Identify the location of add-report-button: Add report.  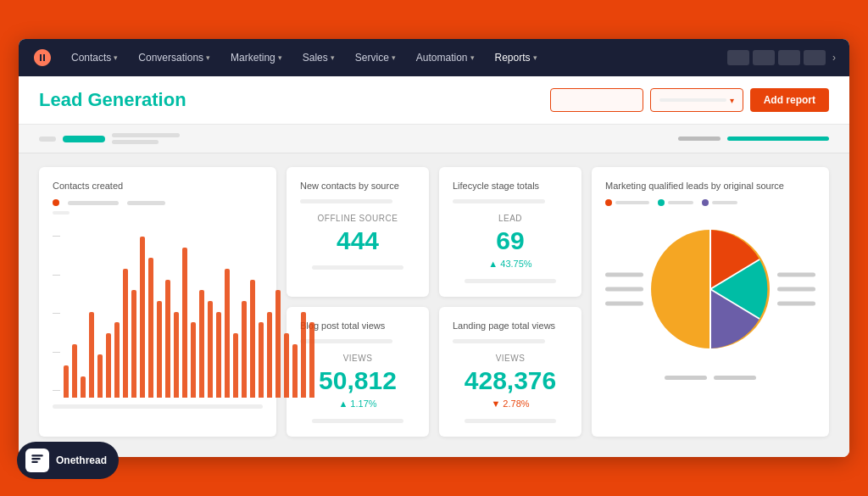
(790, 100).